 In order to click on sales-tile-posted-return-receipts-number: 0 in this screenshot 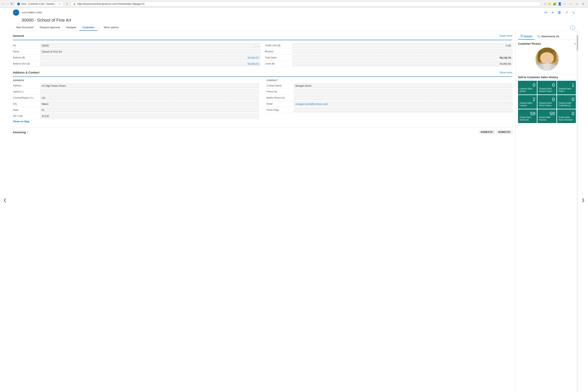, I will do `click(566, 114)`.